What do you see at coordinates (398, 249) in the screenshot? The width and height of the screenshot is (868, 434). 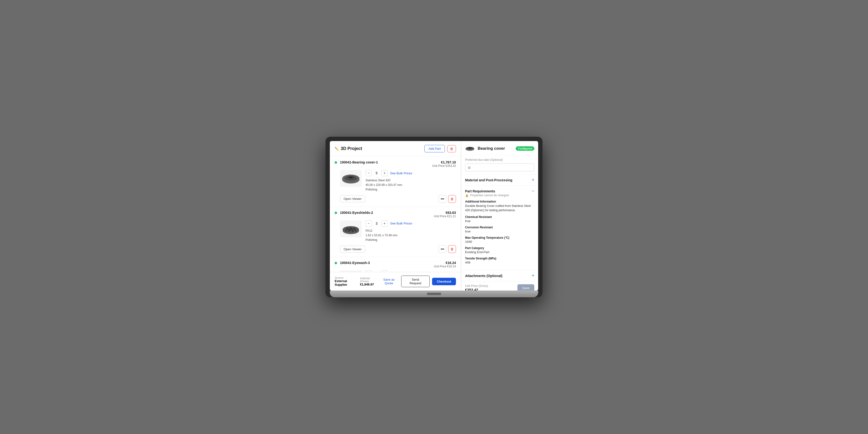 I see `part-actions-2: Open Viewer ••• 🗑` at bounding box center [398, 249].